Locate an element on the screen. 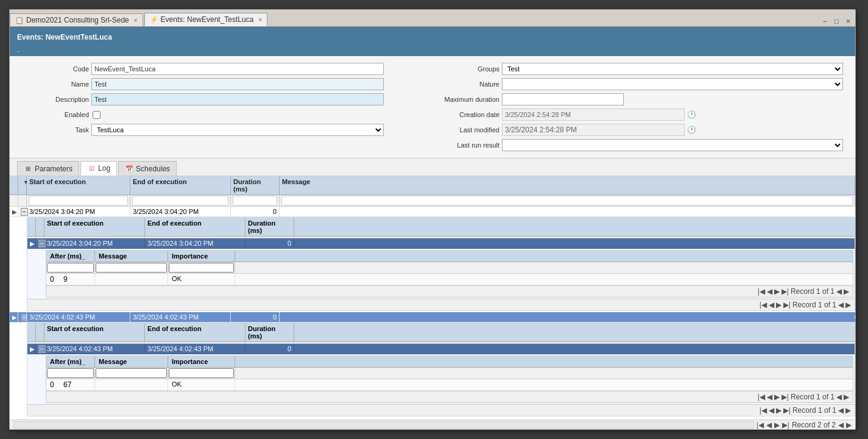  tab-icon-2: ⚡ is located at coordinates (154, 20).